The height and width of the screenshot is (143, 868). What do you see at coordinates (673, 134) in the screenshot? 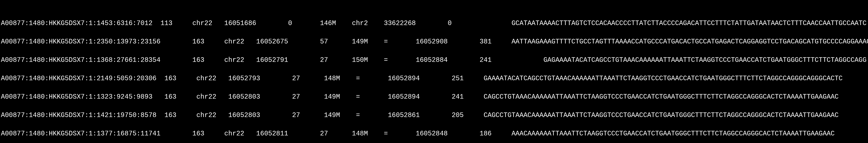
I see `cell: AAACAAAAAATTAAATTCTAAGGTCCCTGAACCATCTGAA…` at bounding box center [673, 134].